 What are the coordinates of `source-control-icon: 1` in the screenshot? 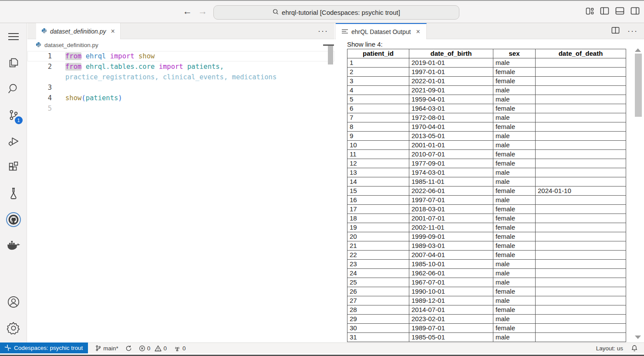 It's located at (13, 115).